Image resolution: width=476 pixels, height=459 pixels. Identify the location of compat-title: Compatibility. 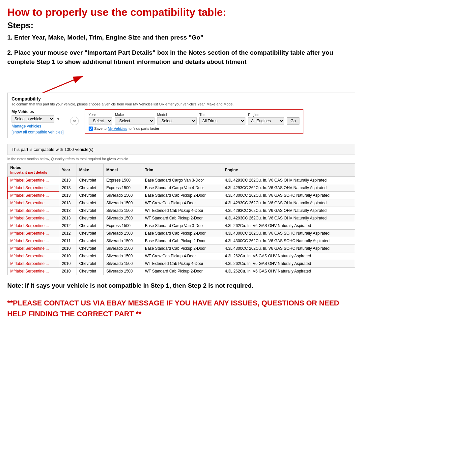
(181, 99).